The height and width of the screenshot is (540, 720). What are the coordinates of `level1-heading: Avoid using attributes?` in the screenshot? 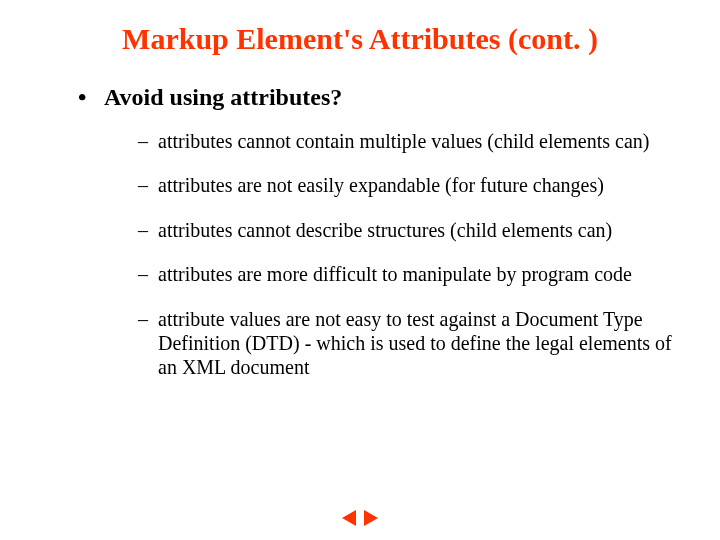 It's located at (223, 97).